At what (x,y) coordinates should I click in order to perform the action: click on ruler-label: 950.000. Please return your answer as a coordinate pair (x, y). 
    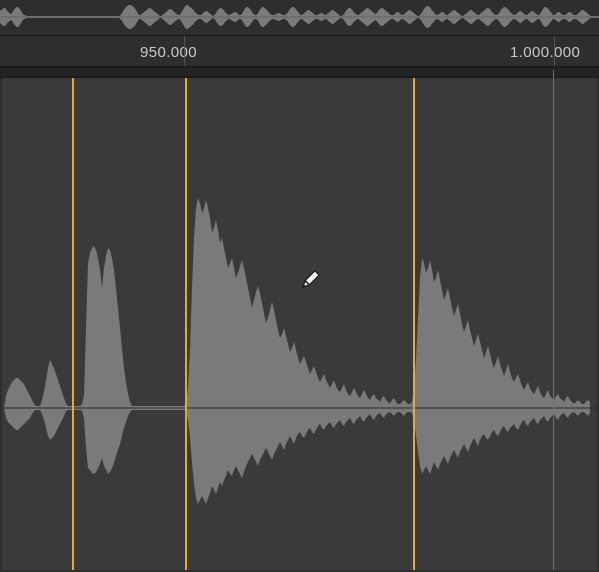
    Looking at the image, I should click on (168, 52).